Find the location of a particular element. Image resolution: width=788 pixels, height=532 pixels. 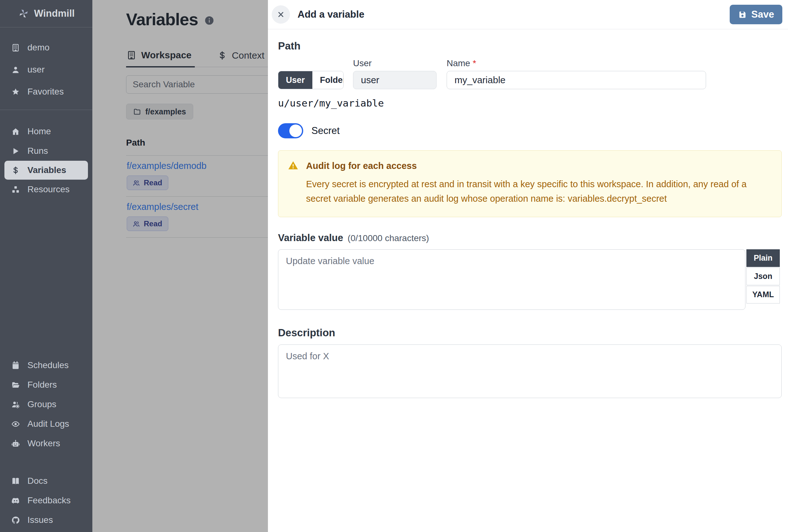

sidebar-item-user: user is located at coordinates (46, 70).